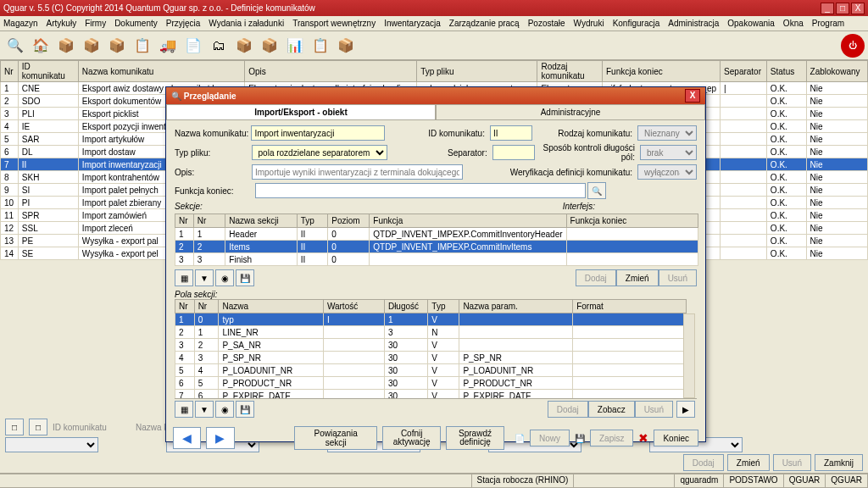  What do you see at coordinates (837, 71) in the screenshot?
I see `column-header: Zablokowany` at bounding box center [837, 71].